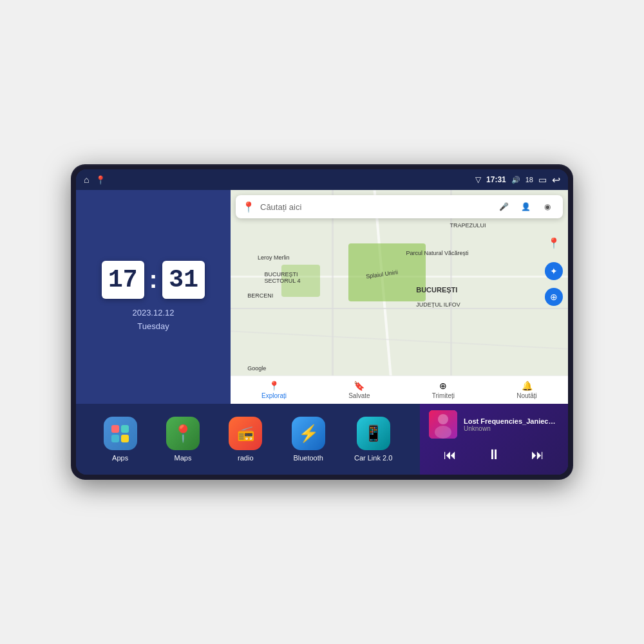  I want to click on music-controls: ⏮ ⏸ ⏭, so click(494, 455).